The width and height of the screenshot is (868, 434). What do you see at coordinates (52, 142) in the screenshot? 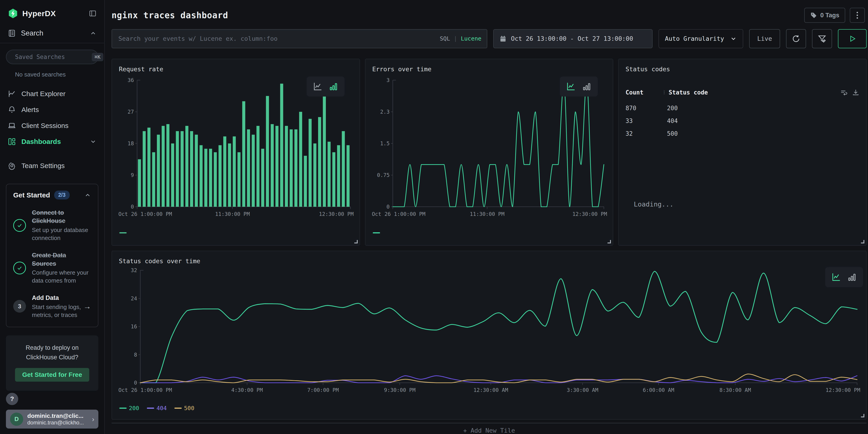
I see `sidebar-item-dashboards: Dashboards` at bounding box center [52, 142].